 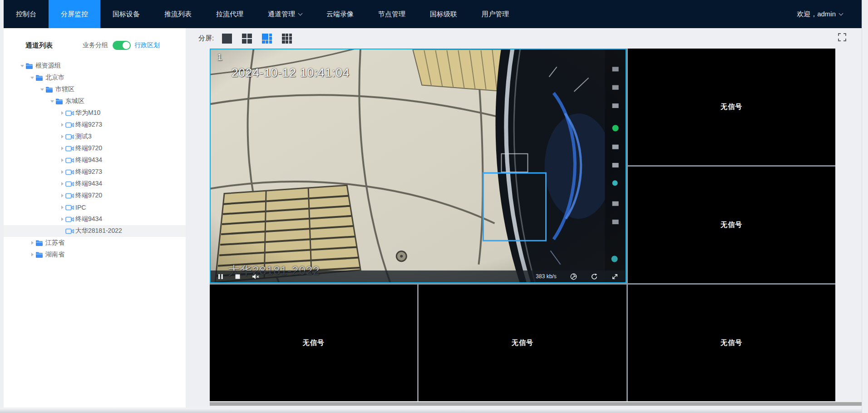 What do you see at coordinates (287, 39) in the screenshot?
I see `split-9-button` at bounding box center [287, 39].